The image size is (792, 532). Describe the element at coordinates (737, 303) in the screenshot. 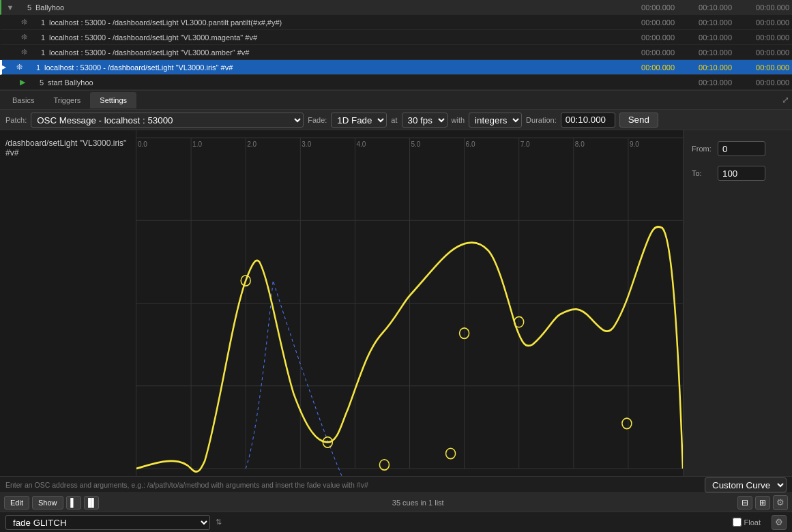

I see `right-panel: From: To:` at that location.